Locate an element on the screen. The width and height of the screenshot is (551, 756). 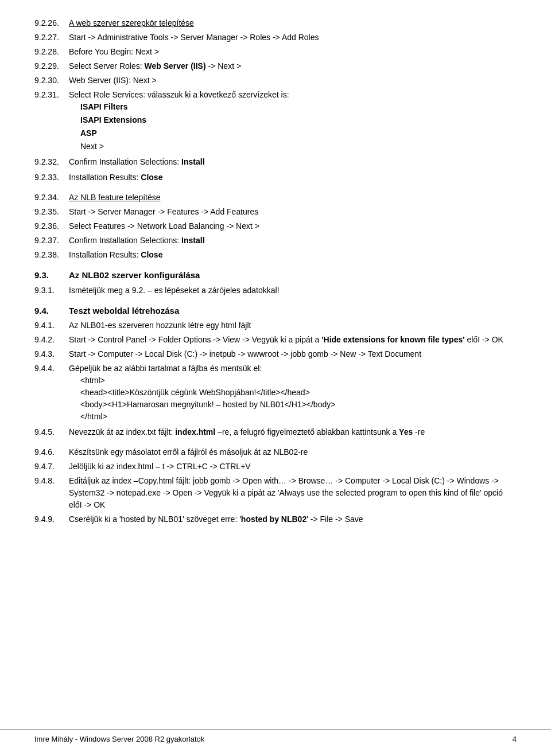
item-936: 9.2.36. Select Features -> Network Load … is located at coordinates (276, 226).